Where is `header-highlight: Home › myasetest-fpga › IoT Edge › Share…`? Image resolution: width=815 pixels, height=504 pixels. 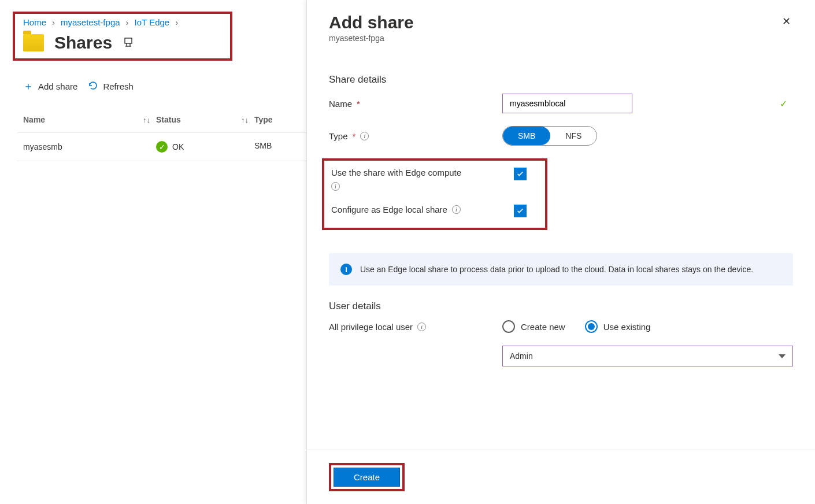
header-highlight: Home › myasetest-fpga › IoT Edge › Share… is located at coordinates (123, 36).